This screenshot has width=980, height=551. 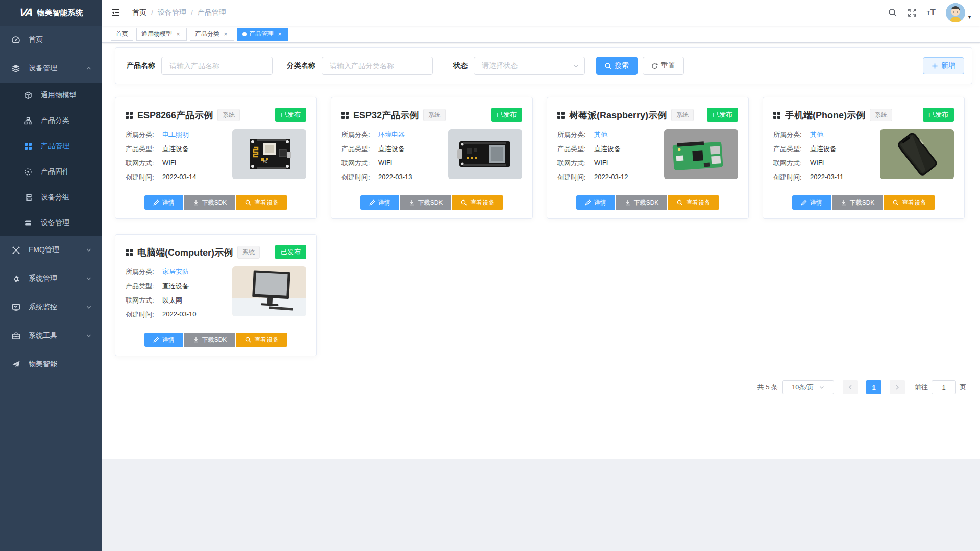 I want to click on app-title: 物美智能系统, so click(x=60, y=13).